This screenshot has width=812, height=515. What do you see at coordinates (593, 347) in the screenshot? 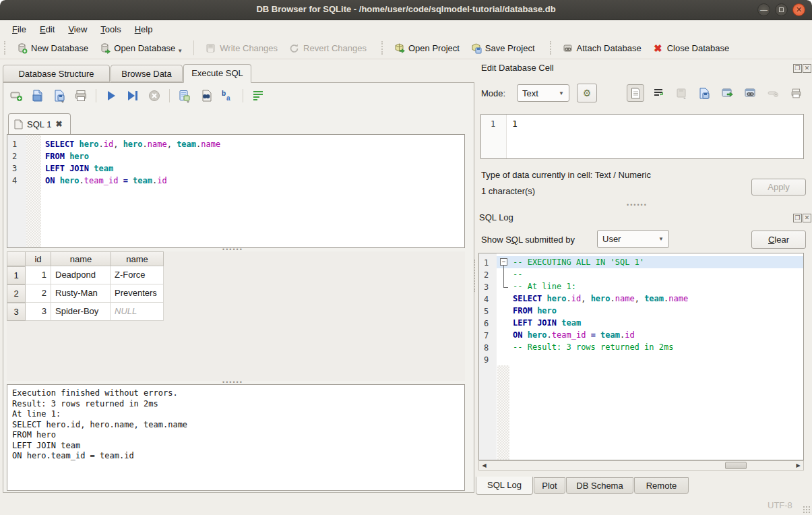
I see `log-code-line: -- Result: 3 rows returned in 2ms` at bounding box center [593, 347].